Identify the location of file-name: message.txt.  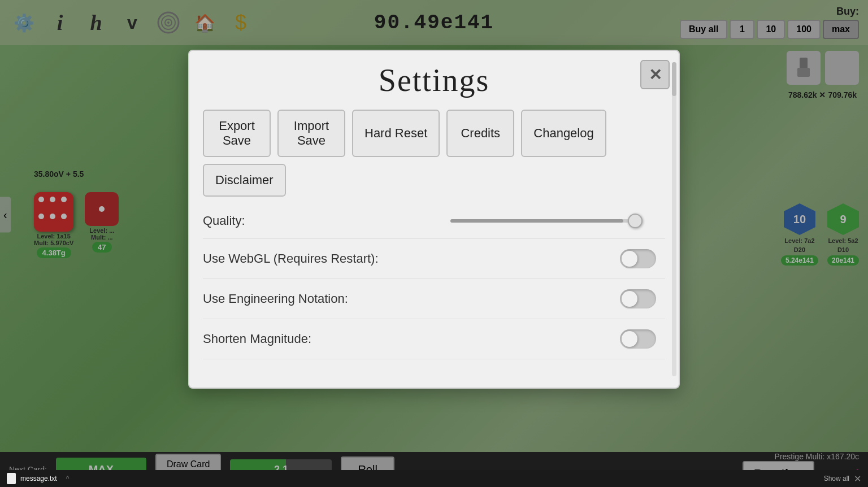
(38, 479).